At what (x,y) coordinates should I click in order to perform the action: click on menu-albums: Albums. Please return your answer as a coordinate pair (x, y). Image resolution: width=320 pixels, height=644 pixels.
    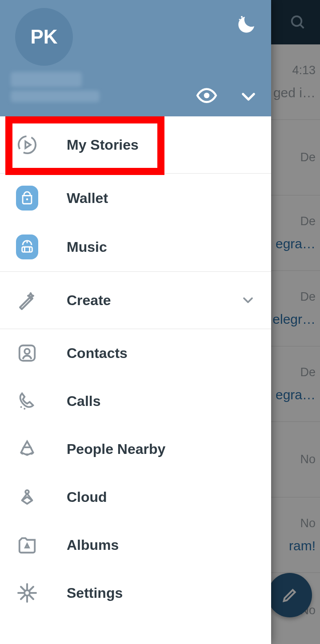
    Looking at the image, I should click on (136, 545).